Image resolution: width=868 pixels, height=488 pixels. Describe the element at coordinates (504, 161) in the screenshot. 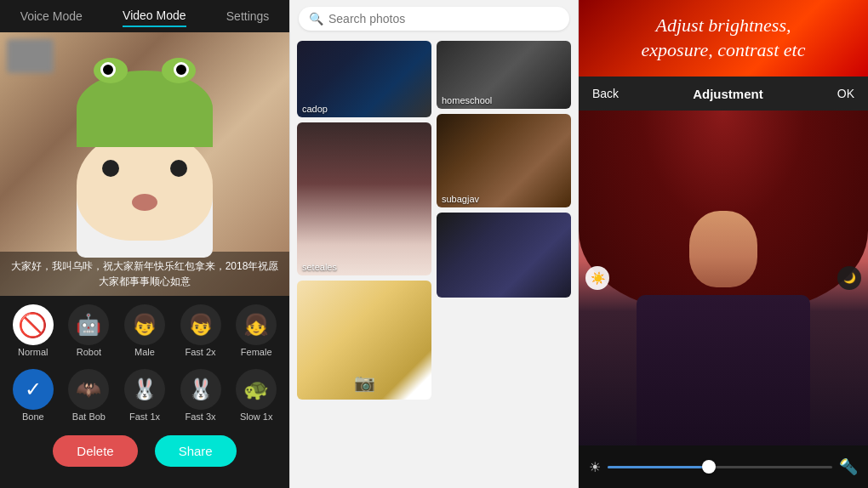

I see `photo-coffee: subagjav` at that location.